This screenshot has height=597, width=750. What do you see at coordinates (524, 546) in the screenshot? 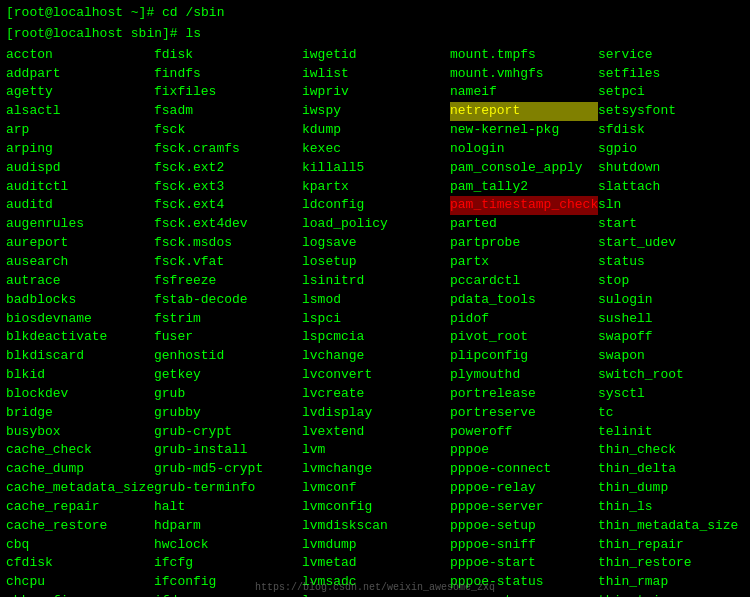
I see `file-item: pppoe-sniff` at bounding box center [524, 546].